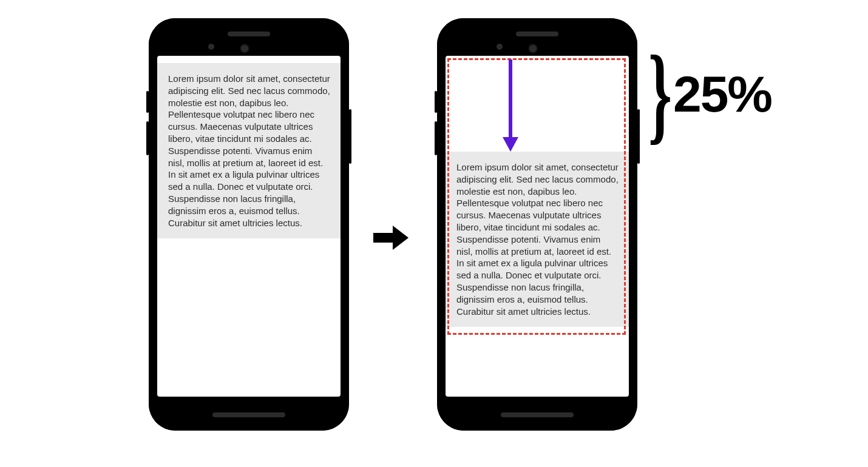 This screenshot has width=868, height=467. I want to click on transition-arrow-icon, so click(392, 239).